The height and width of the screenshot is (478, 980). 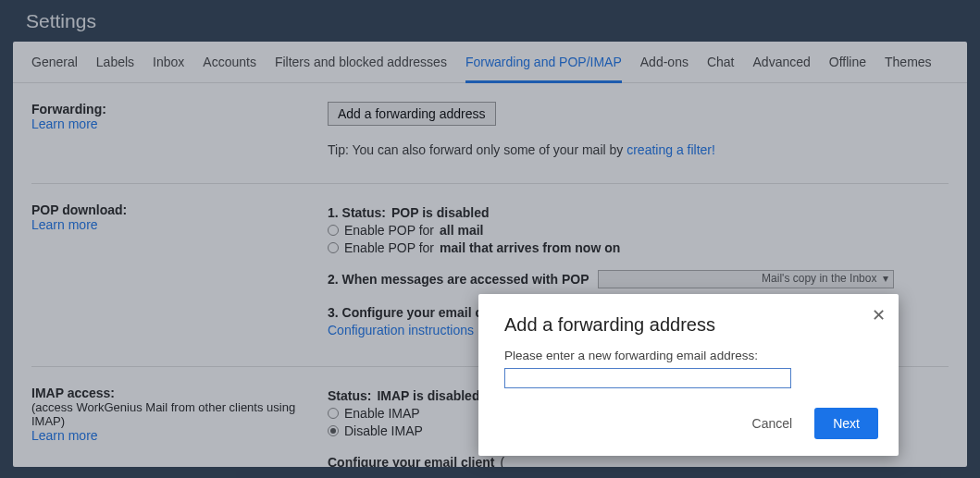 What do you see at coordinates (688, 325) in the screenshot?
I see `dialog-title: Add a forwarding address` at bounding box center [688, 325].